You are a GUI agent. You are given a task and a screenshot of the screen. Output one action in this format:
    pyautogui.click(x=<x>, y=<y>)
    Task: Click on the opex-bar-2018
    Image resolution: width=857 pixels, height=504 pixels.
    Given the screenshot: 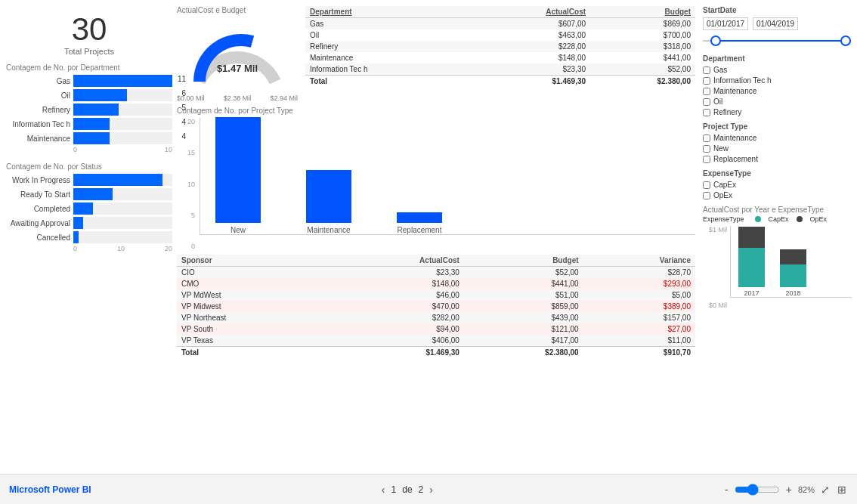 What is the action you would take?
    pyautogui.click(x=794, y=257)
    